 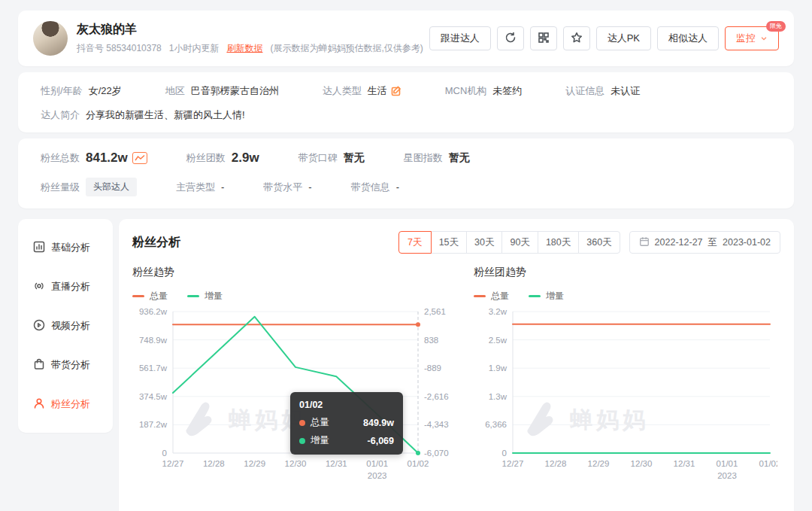 What do you see at coordinates (727, 476) in the screenshot?
I see `svg-text: 2023` at bounding box center [727, 476].